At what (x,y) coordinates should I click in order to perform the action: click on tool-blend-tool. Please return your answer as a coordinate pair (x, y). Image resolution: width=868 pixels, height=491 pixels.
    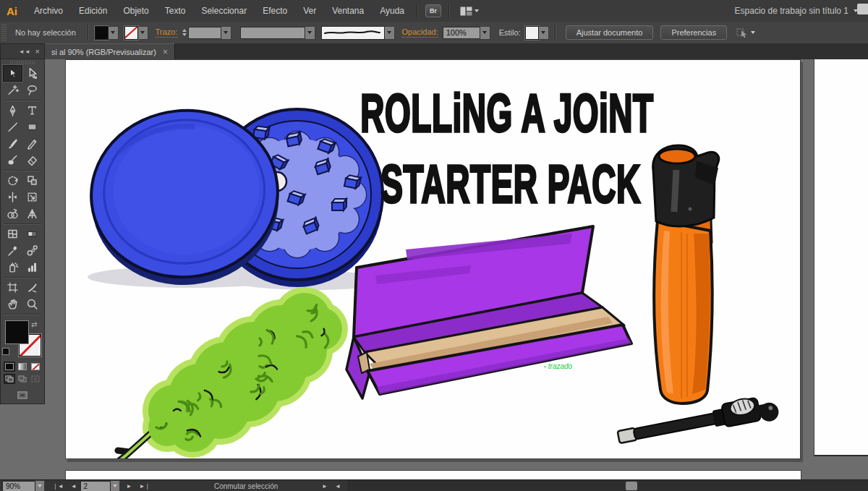
    Looking at the image, I should click on (32, 250).